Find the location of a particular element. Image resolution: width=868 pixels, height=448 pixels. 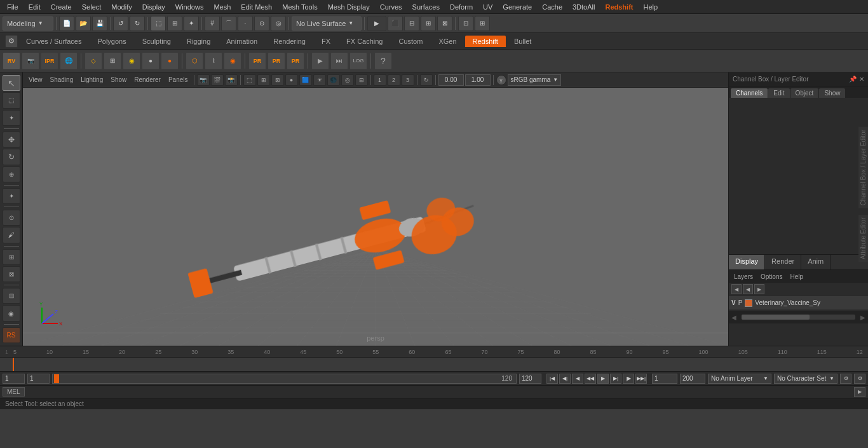

shelf-pr2-icon: PR is located at coordinates (276, 61).